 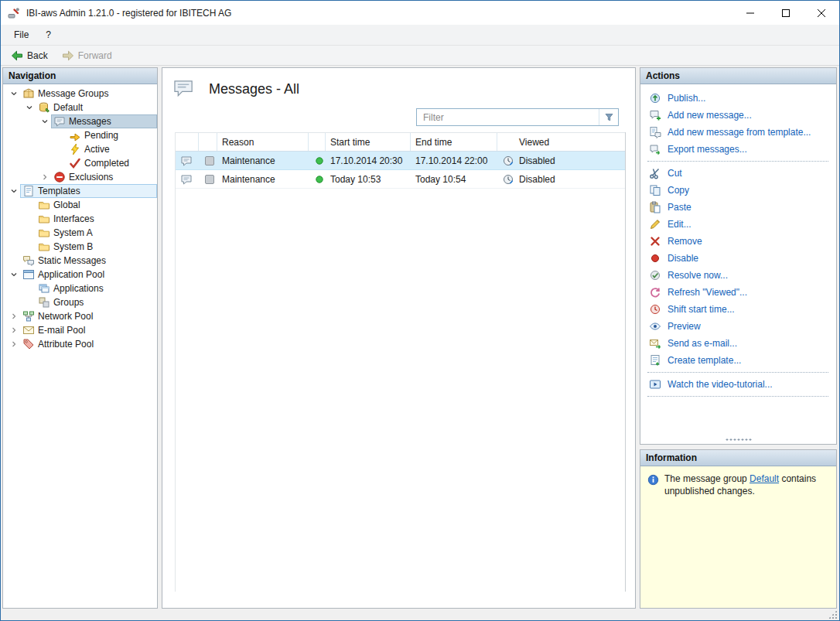 What do you see at coordinates (704, 360) in the screenshot?
I see `action-label: Create template...` at bounding box center [704, 360].